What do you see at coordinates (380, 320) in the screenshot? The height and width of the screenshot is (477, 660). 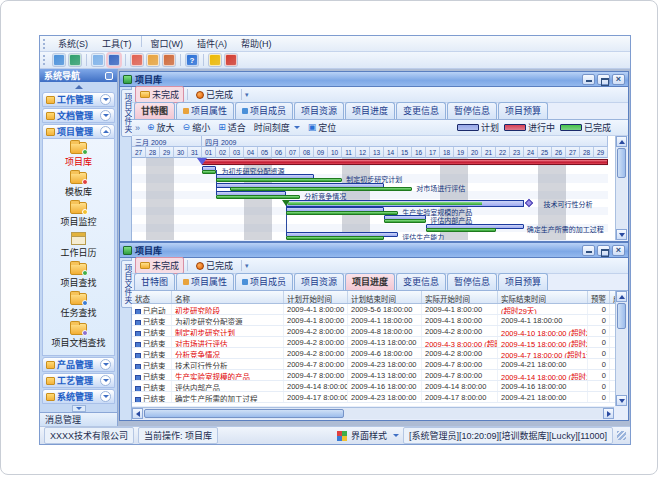 I see `table-row: 已结束为初步研究分配资源2009-4-1 8:00:002009-4-1 18:…` at bounding box center [380, 320].